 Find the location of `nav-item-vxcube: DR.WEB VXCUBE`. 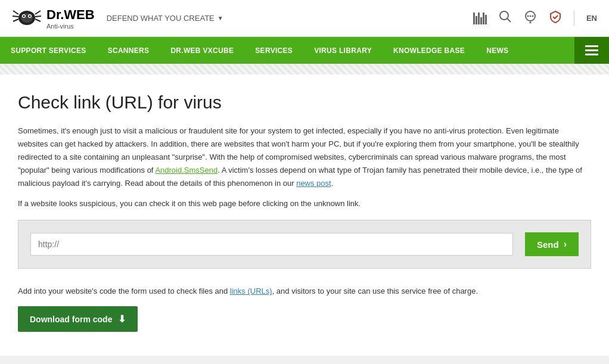

nav-item-vxcube: DR.WEB VXCUBE is located at coordinates (202, 51).